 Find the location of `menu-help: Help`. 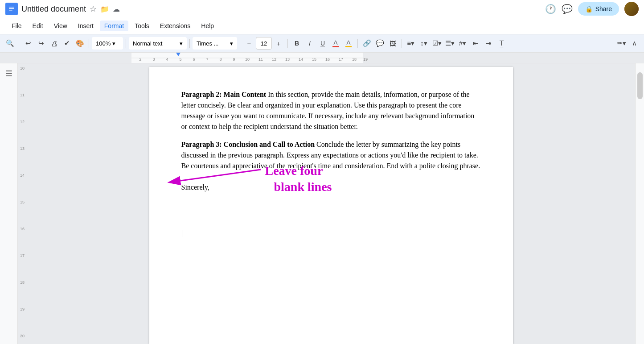

menu-help: Help is located at coordinates (208, 26).